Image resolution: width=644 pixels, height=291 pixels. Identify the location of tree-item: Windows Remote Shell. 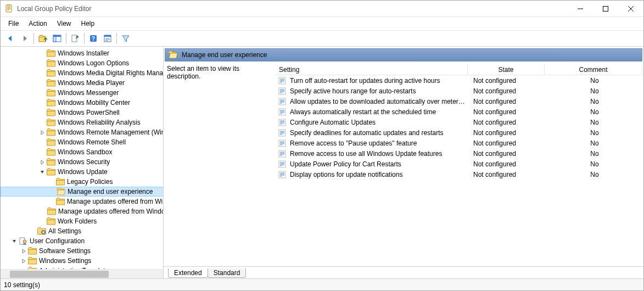
(82, 142).